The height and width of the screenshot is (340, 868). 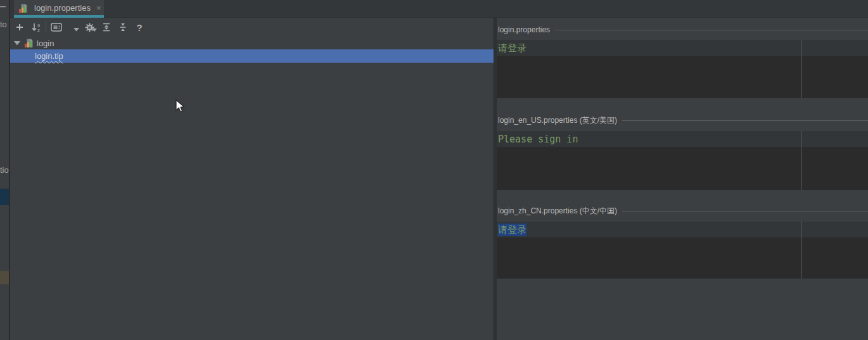 I want to click on mouse-cursor, so click(x=181, y=106).